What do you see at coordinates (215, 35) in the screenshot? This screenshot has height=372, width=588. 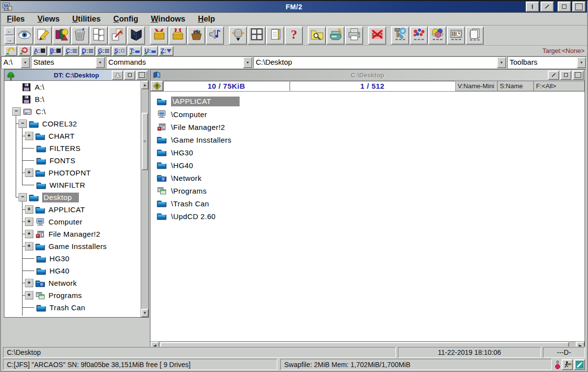 I see `sounds-button` at bounding box center [215, 35].